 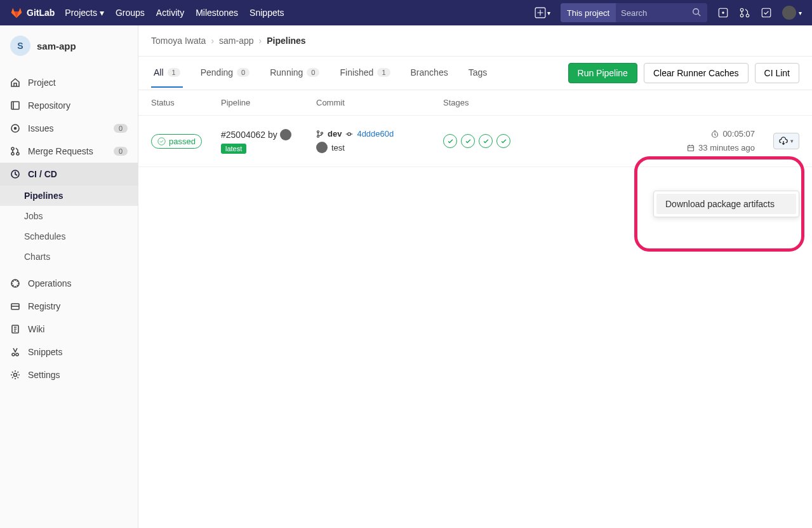 I want to click on sidebar-item-ci-cd: CI / CD, so click(x=69, y=174).